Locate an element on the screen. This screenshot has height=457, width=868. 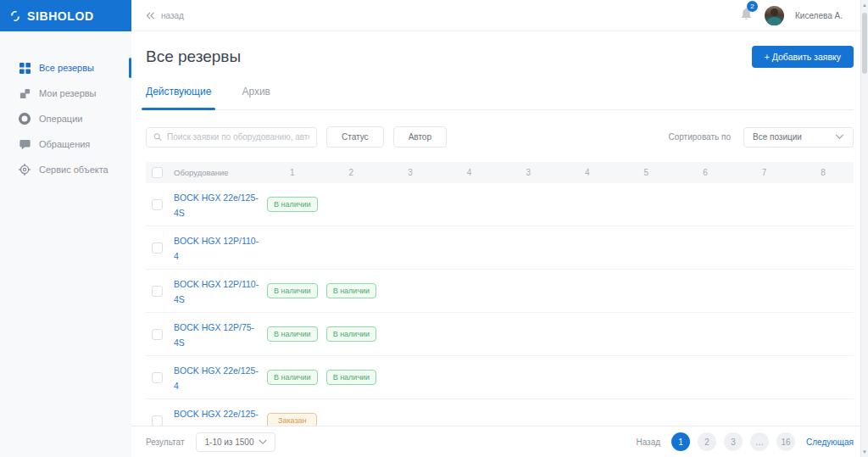
sidebar-item-label: Операции is located at coordinates (61, 119).